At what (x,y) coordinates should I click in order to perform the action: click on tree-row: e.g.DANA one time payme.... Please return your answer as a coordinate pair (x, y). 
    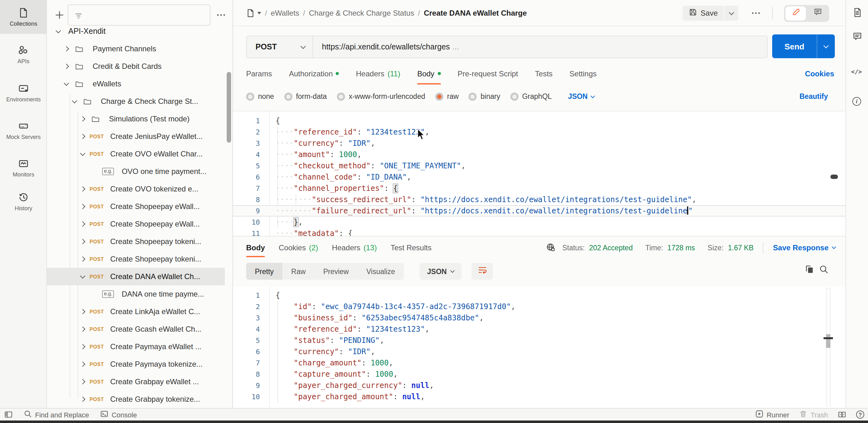
    Looking at the image, I should click on (136, 294).